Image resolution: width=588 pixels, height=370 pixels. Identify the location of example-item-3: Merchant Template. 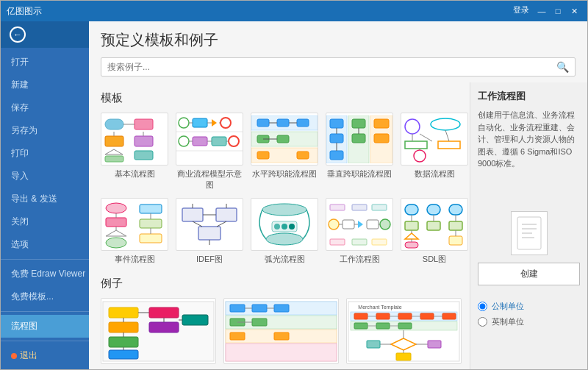
(404, 331).